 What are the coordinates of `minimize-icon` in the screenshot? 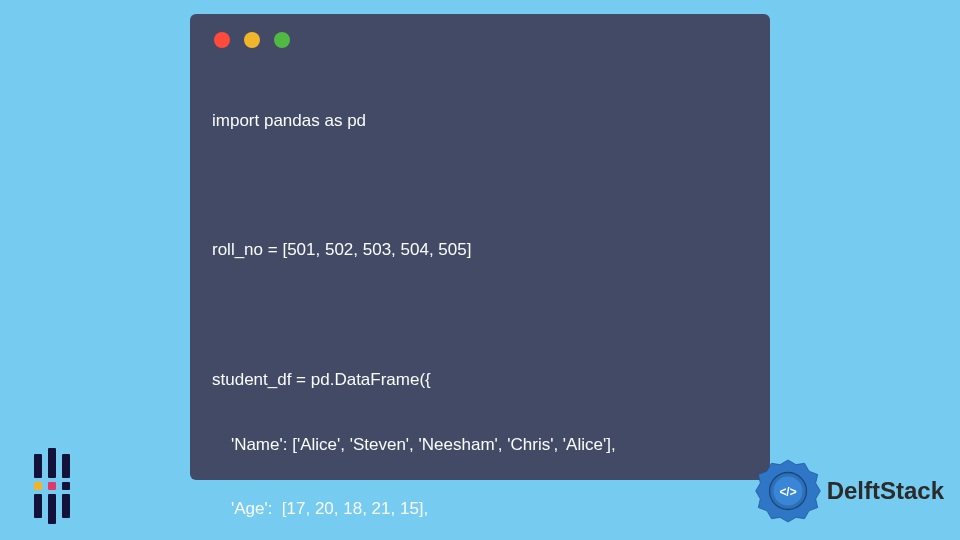 It's located at (252, 40).